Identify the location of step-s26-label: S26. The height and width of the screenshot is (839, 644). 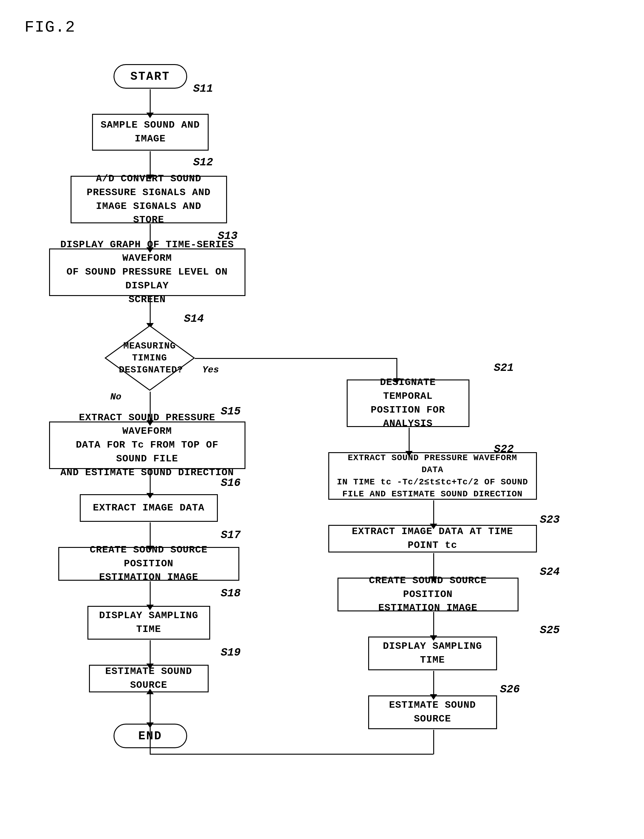
(510, 689).